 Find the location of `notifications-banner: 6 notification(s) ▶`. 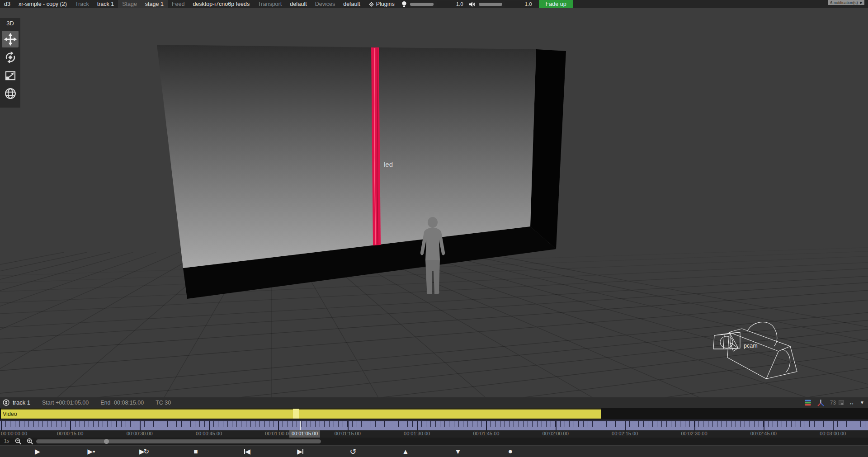

notifications-banner: 6 notification(s) ▶ is located at coordinates (846, 3).